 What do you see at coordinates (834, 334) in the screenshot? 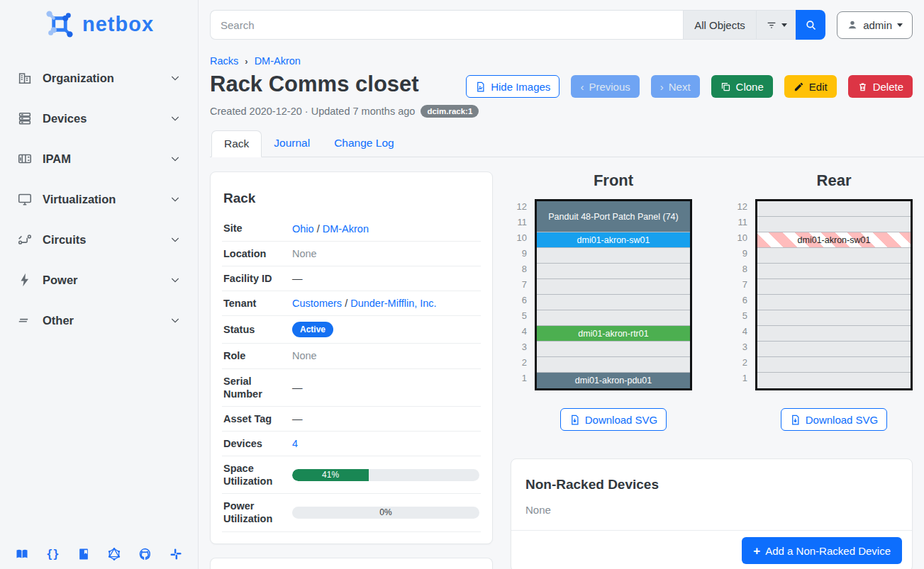
I see `rack-slot-empty-u4` at bounding box center [834, 334].